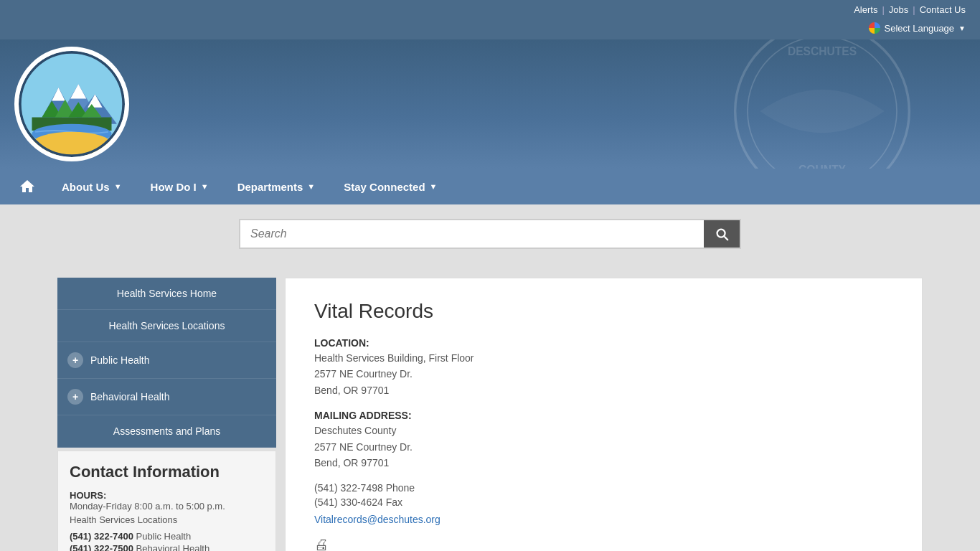 The width and height of the screenshot is (980, 551). Describe the element at coordinates (604, 502) in the screenshot. I see `fax-number: (541) 330-4624 Fax` at that location.